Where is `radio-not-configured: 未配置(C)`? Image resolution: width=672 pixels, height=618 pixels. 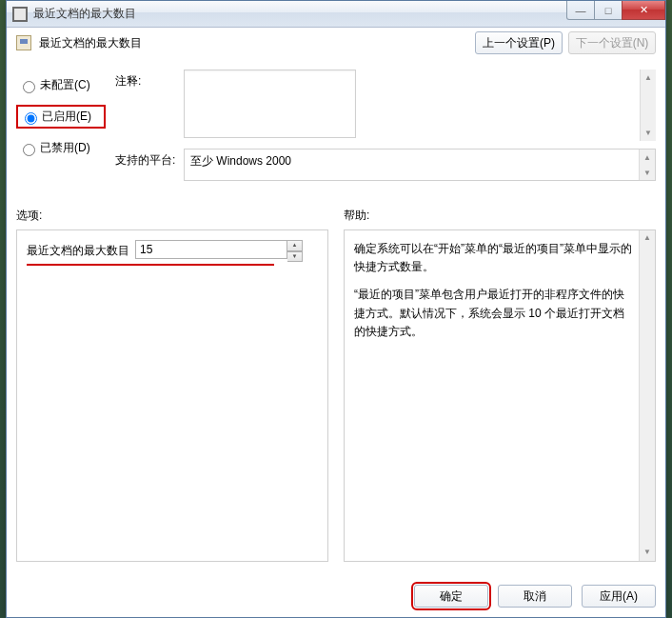 radio-not-configured: 未配置(C) is located at coordinates (61, 86).